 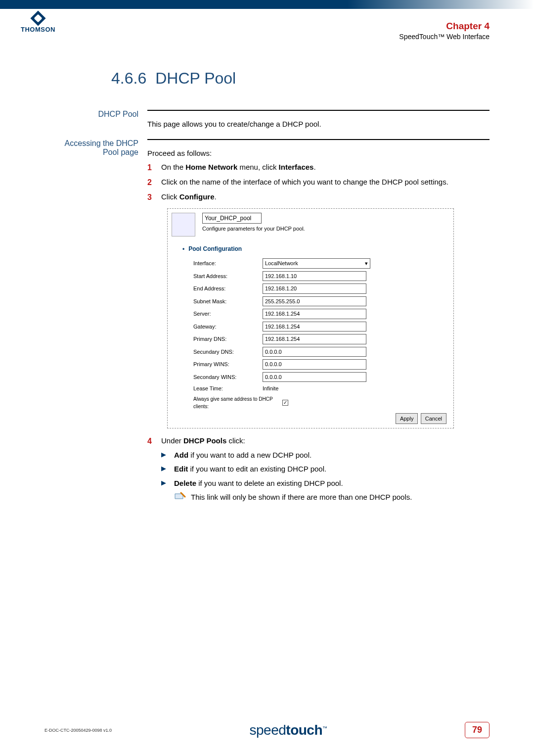 What do you see at coordinates (316, 263) in the screenshot?
I see `interface-select: LocalNetwork ▾` at bounding box center [316, 263].